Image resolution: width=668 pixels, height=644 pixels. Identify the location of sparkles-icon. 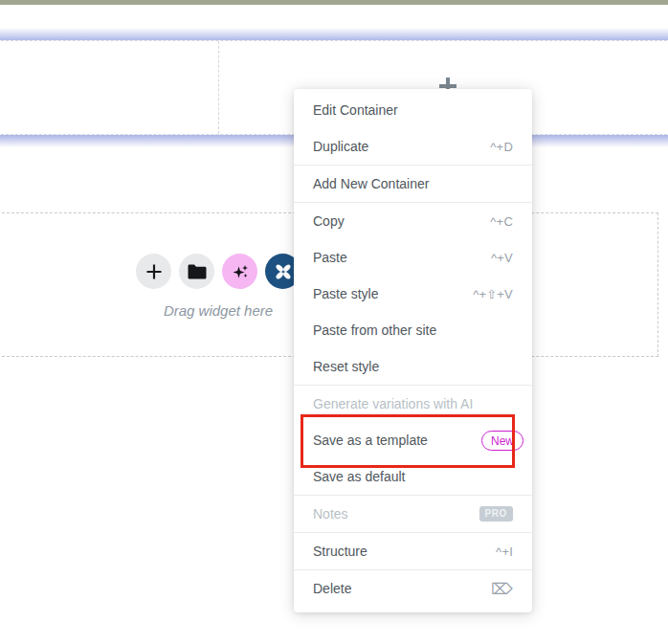
(240, 272).